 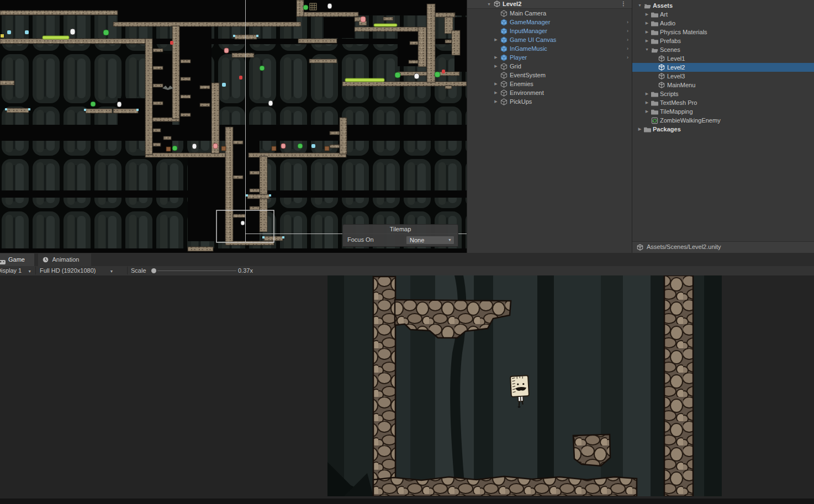 What do you see at coordinates (723, 6) in the screenshot?
I see `project-item-assets: ▼Assets` at bounding box center [723, 6].